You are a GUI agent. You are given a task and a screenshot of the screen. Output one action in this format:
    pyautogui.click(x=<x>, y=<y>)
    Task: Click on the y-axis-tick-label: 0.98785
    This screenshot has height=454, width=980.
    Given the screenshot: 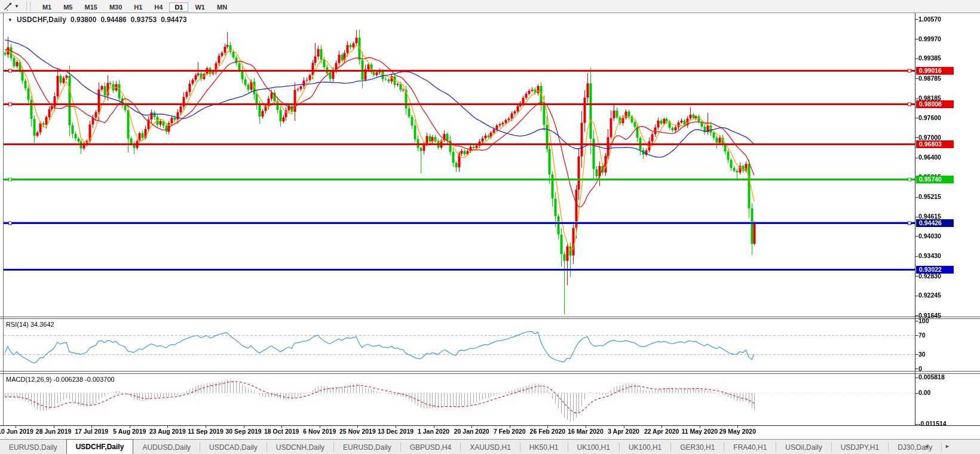 What is the action you would take?
    pyautogui.click(x=930, y=78)
    